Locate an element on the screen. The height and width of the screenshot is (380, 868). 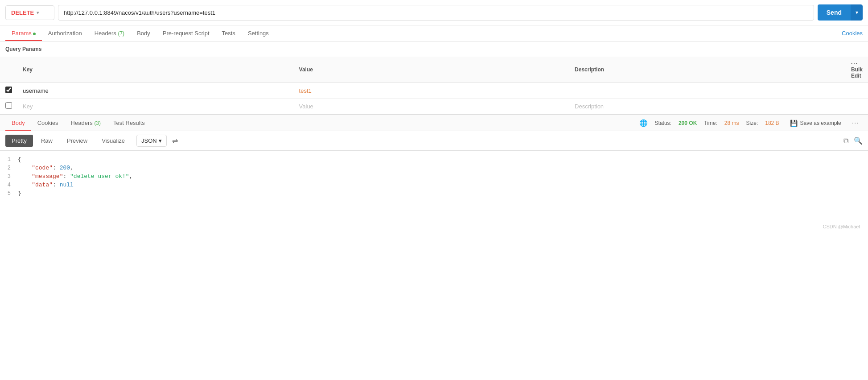
tab-authorization: Authorization is located at coordinates (65, 33).